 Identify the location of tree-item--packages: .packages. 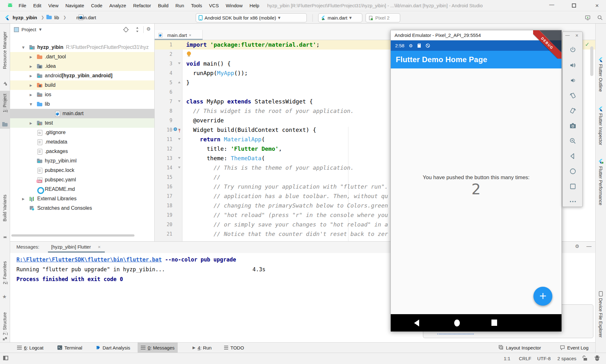
(82, 151).